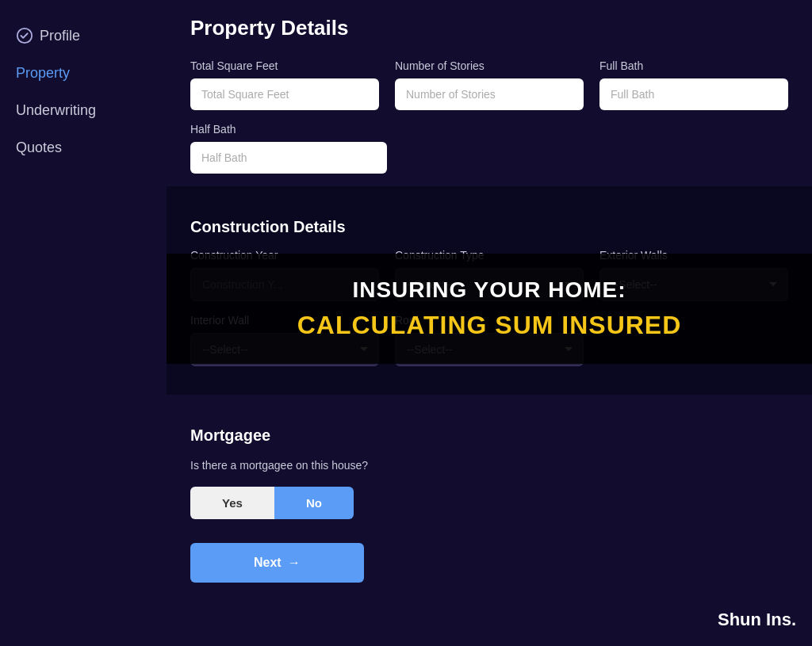  Describe the element at coordinates (489, 29) in the screenshot. I see `page-title: Property Details` at that location.